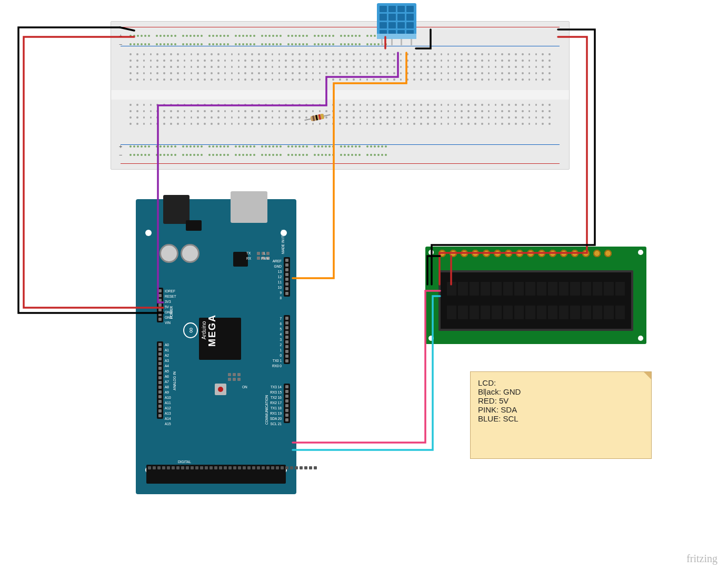  What do you see at coordinates (175, 380) in the screenshot?
I see `analog-header-label: ANALOG IN` at bounding box center [175, 380].